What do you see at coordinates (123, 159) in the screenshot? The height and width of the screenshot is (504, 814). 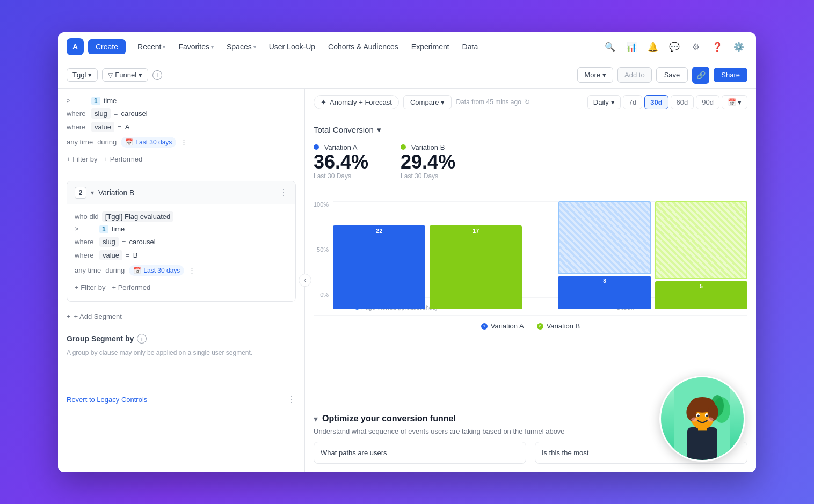 I see `performed-link: + Performed` at bounding box center [123, 159].